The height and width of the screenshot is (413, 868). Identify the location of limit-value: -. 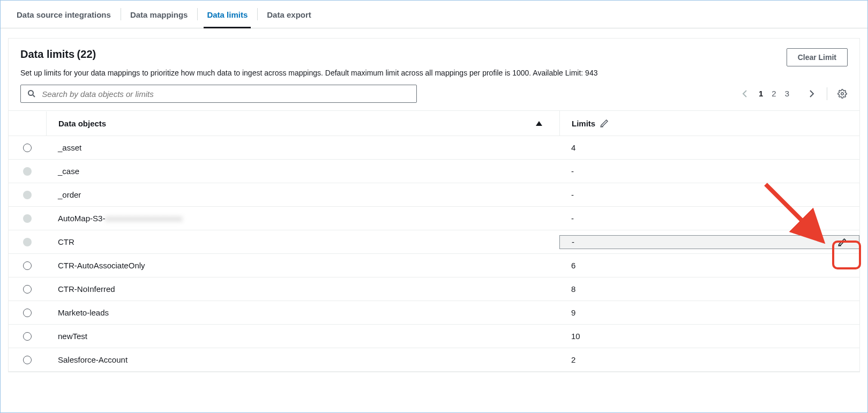
(573, 242).